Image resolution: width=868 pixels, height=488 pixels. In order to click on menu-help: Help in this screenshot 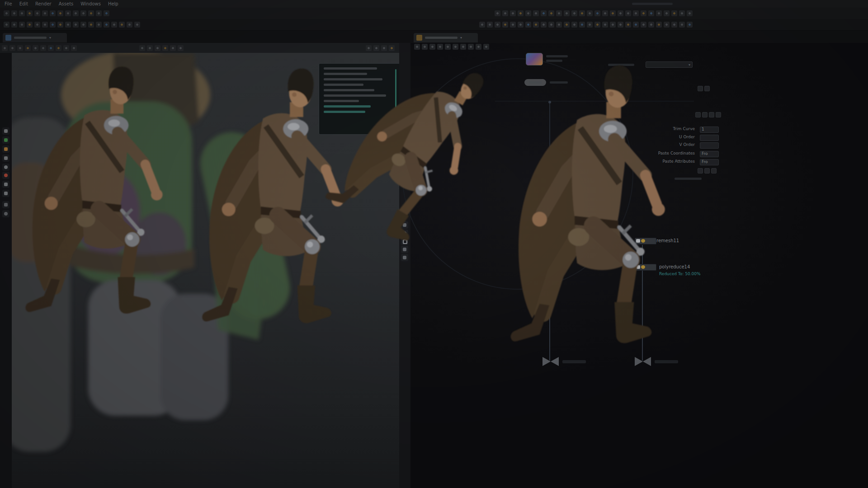, I will do `click(113, 4)`.